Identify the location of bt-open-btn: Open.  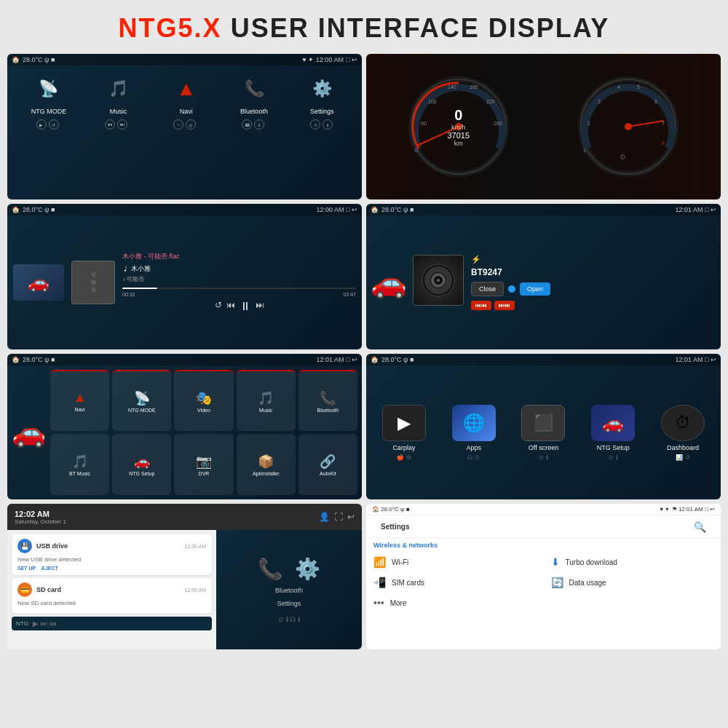
(535, 289).